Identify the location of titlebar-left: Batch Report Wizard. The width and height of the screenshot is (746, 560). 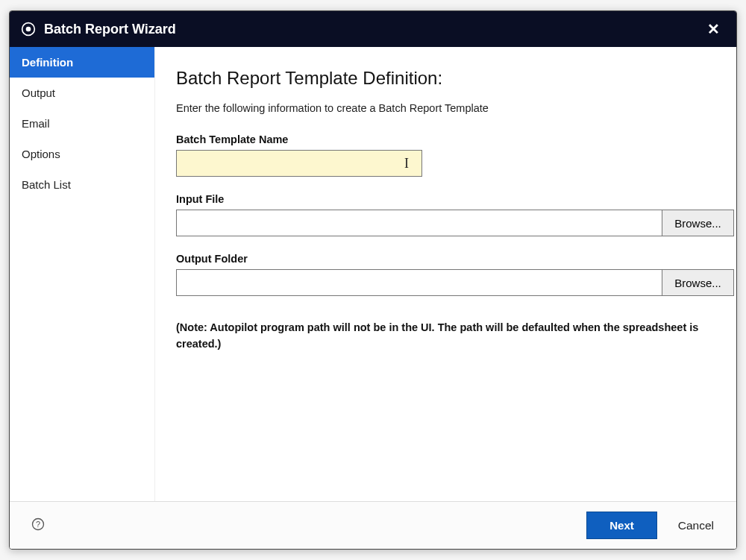
(98, 29).